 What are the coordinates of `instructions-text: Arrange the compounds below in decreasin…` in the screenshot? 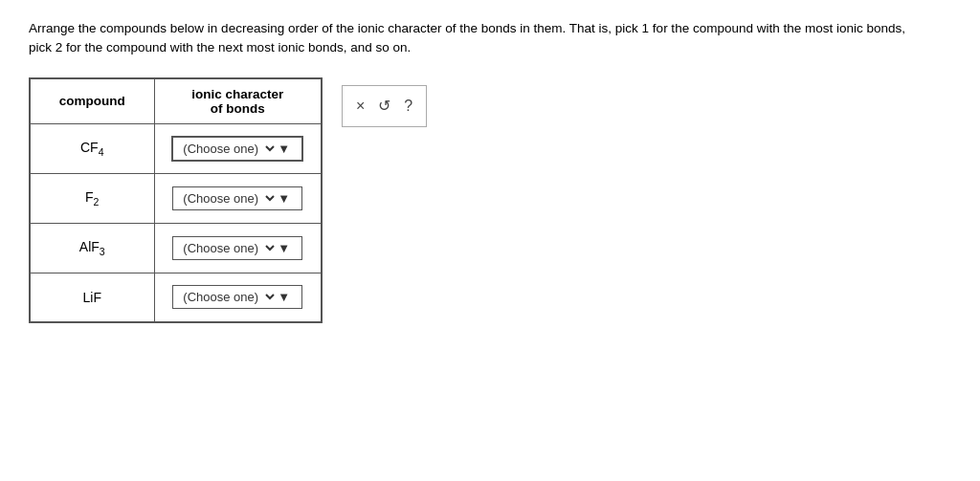 It's located at (469, 38).